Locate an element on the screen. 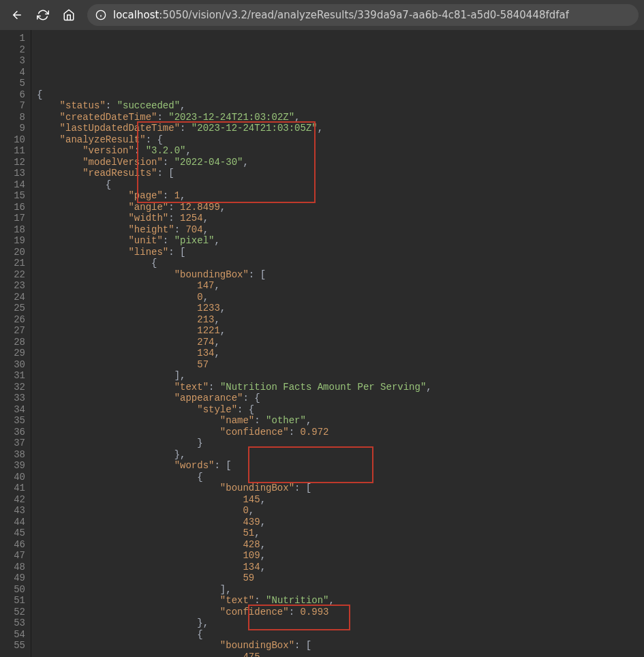  line-number: 24 is located at coordinates (12, 297).